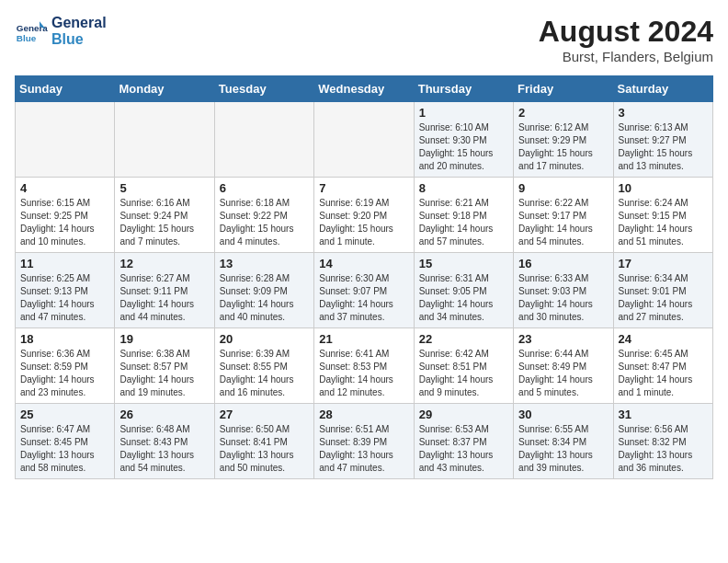 Image resolution: width=728 pixels, height=563 pixels. What do you see at coordinates (463, 215) in the screenshot?
I see `calendar-cell: 8Sunrise: 6:21 AMSunset: 9:18 PMDaylight…` at bounding box center [463, 215].